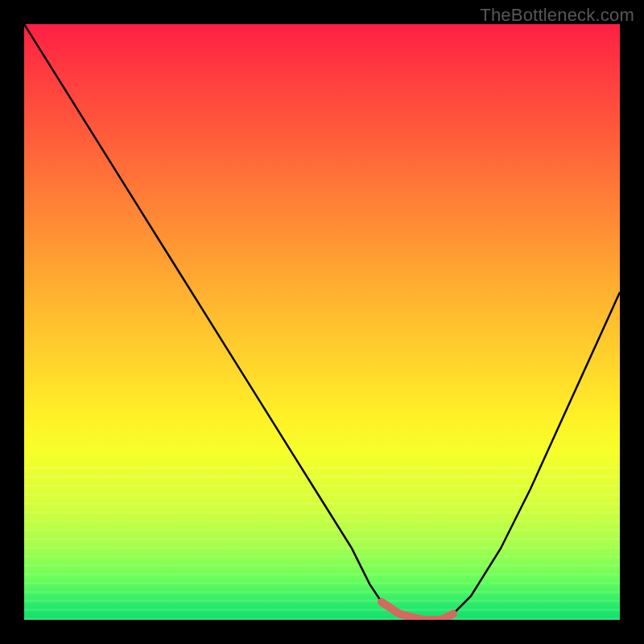  Describe the element at coordinates (417, 611) in the screenshot. I see `highlight-segment-path` at that location.